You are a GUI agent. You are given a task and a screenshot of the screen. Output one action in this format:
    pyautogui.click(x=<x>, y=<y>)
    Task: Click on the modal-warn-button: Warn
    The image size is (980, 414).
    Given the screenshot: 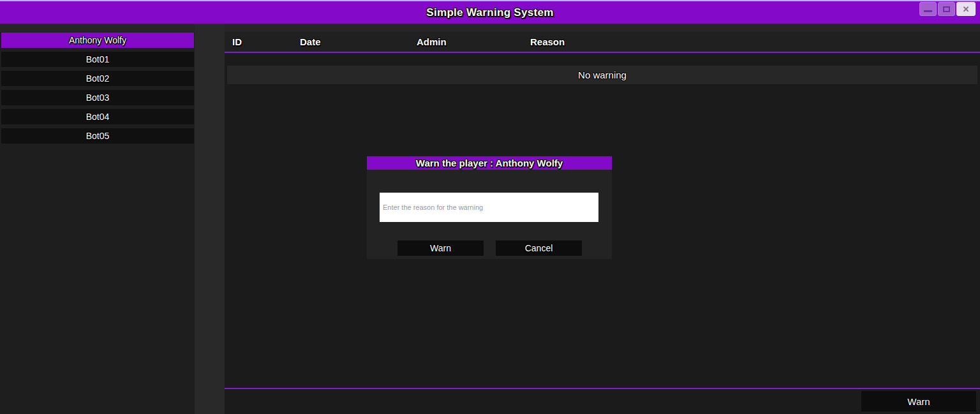 What is the action you would take?
    pyautogui.click(x=440, y=248)
    